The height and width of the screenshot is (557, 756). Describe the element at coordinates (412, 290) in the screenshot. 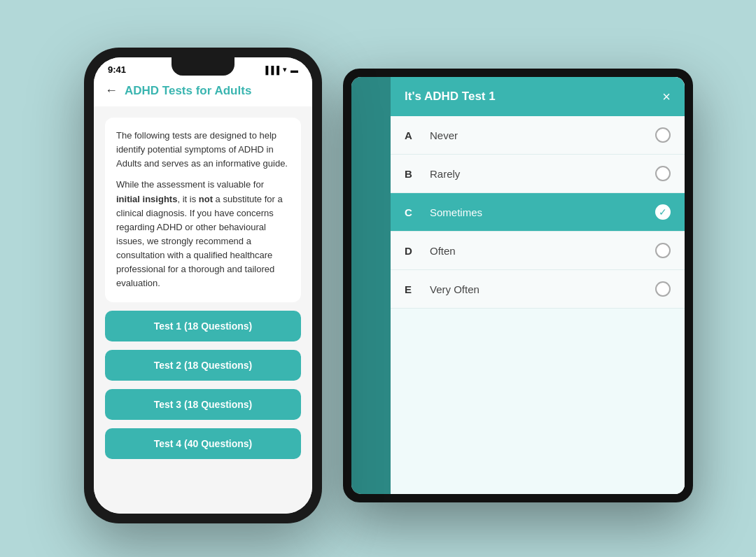

I see `option-letter-e: E` at that location.